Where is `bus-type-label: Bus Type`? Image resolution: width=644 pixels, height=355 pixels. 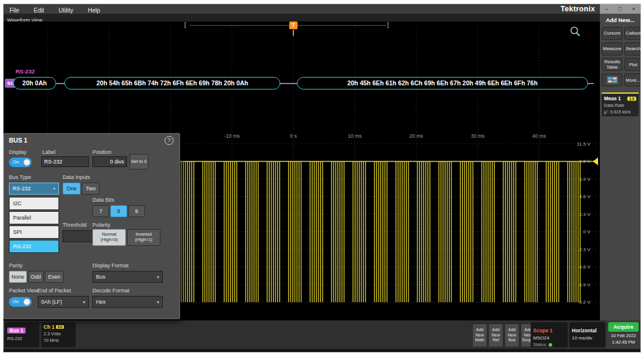 bus-type-label: Bus Type is located at coordinates (20, 177).